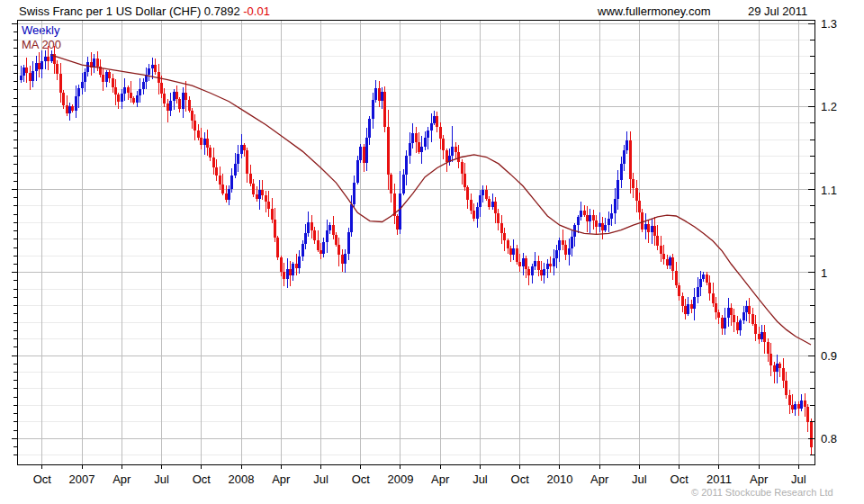  I want to click on y-axis-label: 1.3, so click(829, 23).